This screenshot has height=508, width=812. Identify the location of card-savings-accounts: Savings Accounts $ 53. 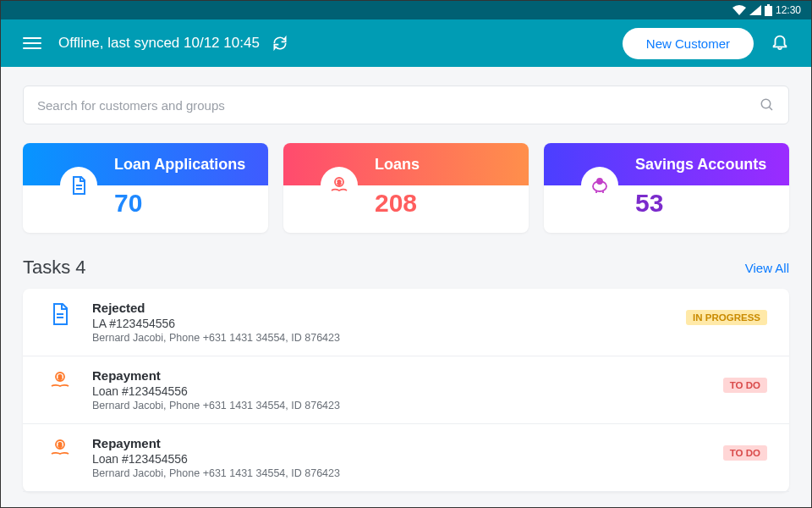
(667, 188).